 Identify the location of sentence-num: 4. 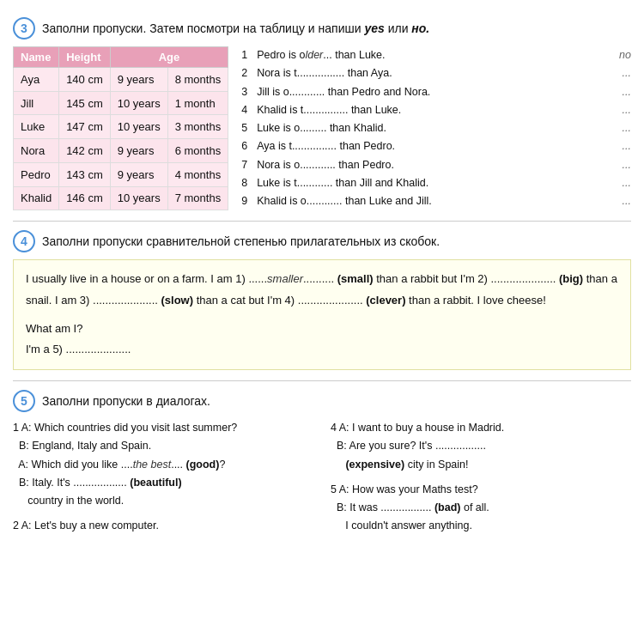
(247, 110).